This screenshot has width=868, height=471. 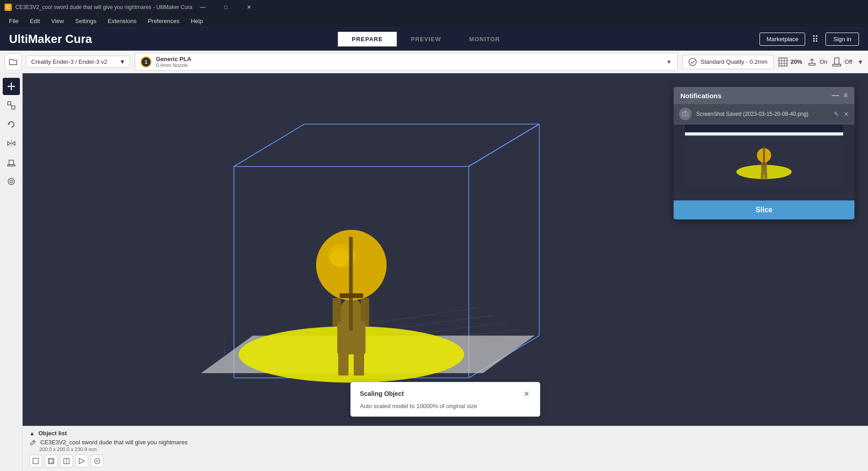 I want to click on view-left-button, so click(x=66, y=461).